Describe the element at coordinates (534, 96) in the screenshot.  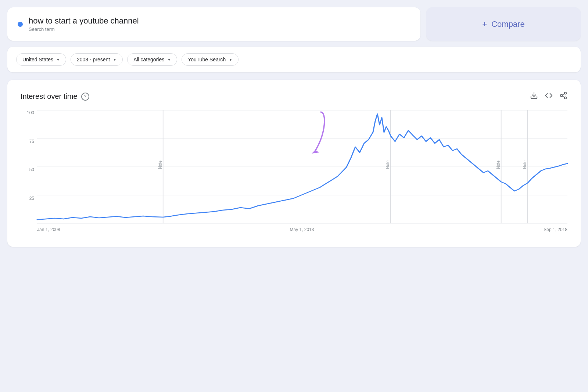
I see `download-icon` at that location.